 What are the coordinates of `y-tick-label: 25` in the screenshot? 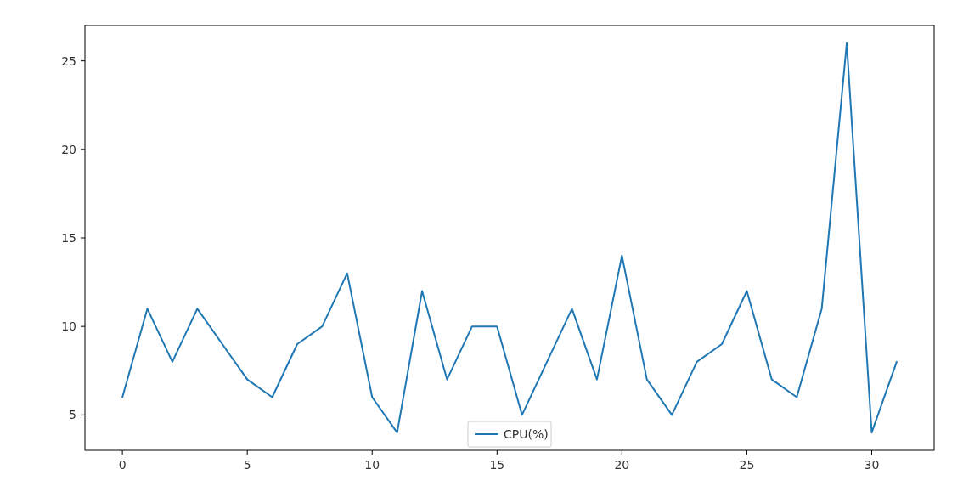 It's located at (69, 61).